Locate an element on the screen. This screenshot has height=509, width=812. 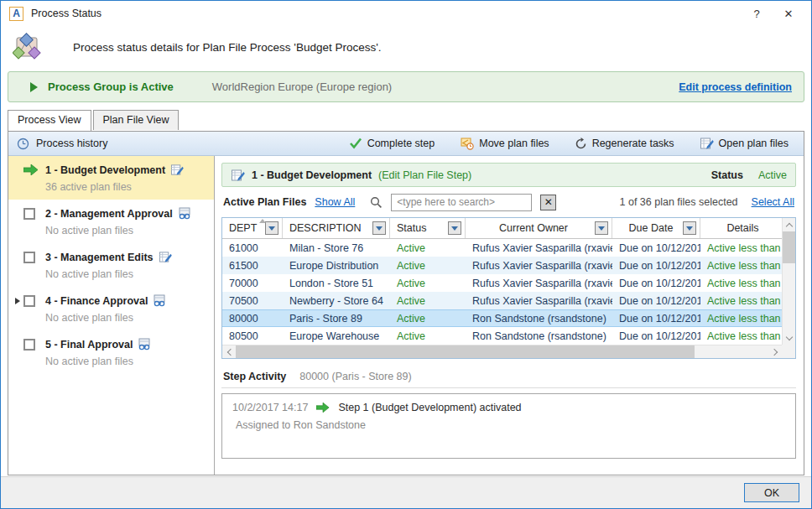
search-icon is located at coordinates (376, 203).